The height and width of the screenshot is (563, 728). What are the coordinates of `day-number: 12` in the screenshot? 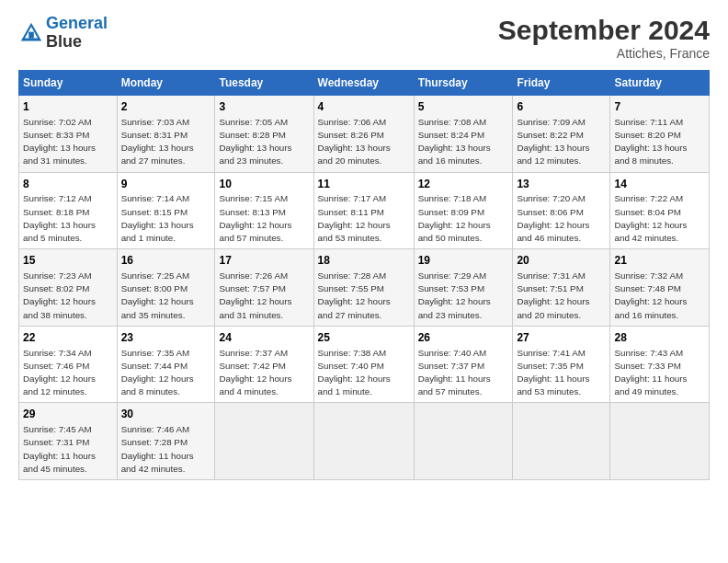 It's located at (463, 184).